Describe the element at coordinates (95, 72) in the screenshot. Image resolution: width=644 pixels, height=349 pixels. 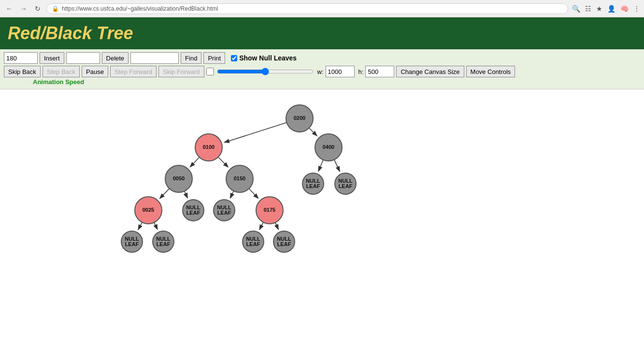
I see `pause-button: Pause` at that location.